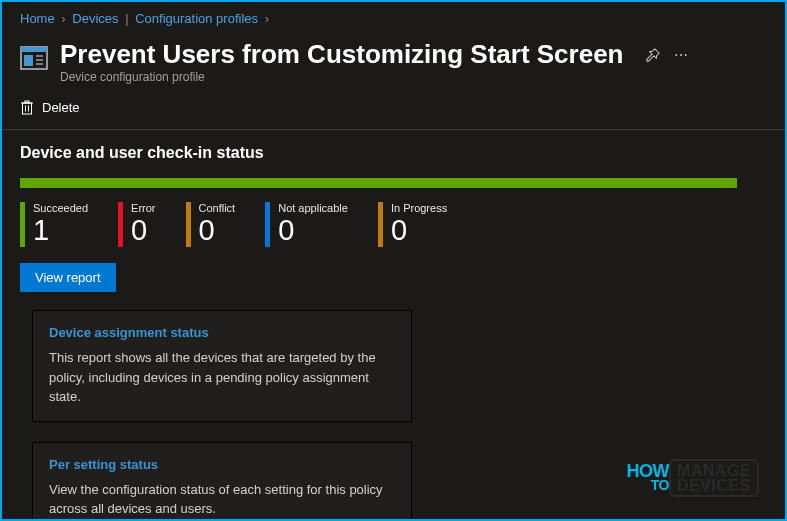 This screenshot has width=787, height=521. What do you see at coordinates (222, 332) in the screenshot?
I see `card-title: Device assignment status` at bounding box center [222, 332].